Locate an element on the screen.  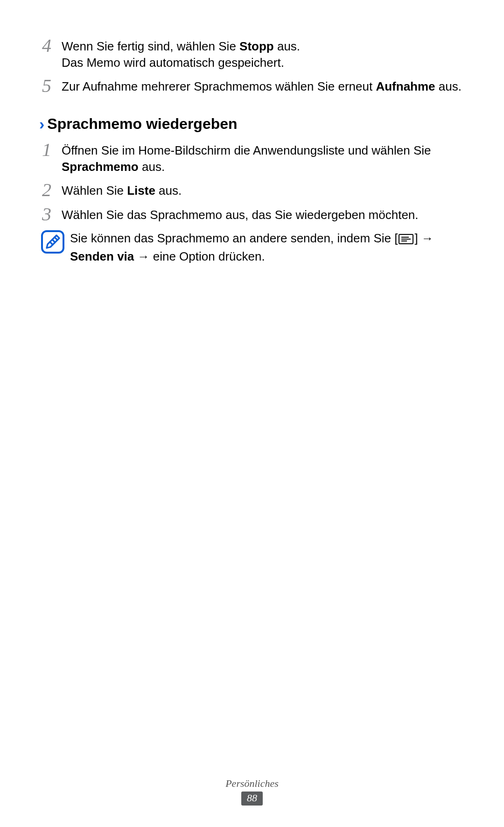
note-text-mid1: ] → is located at coordinates (424, 238).